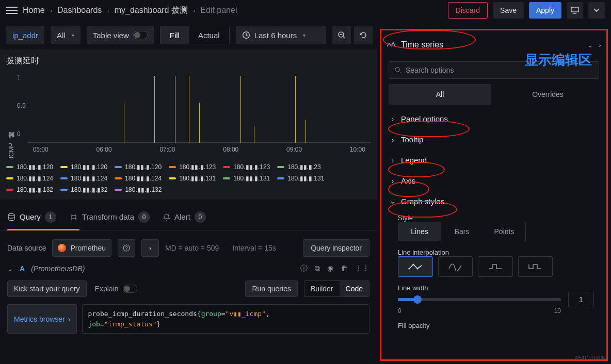 The width and height of the screenshot is (611, 364). I want to click on interp-step-after-button, so click(536, 267).